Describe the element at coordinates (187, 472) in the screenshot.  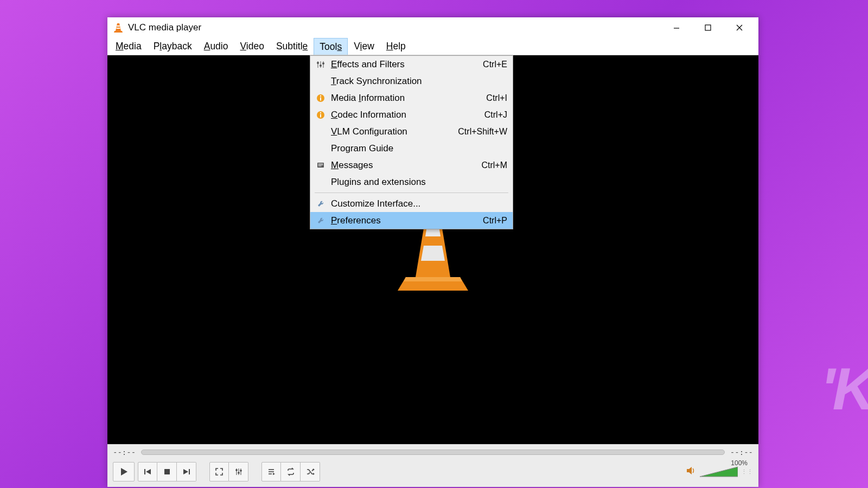
I see `next-button` at that location.